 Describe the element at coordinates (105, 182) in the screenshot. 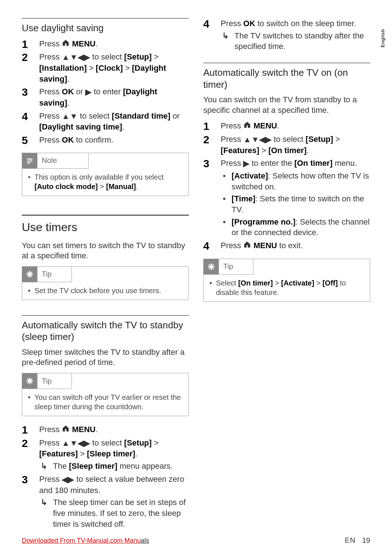

I see `note-text: This option is only available if you sel…` at that location.